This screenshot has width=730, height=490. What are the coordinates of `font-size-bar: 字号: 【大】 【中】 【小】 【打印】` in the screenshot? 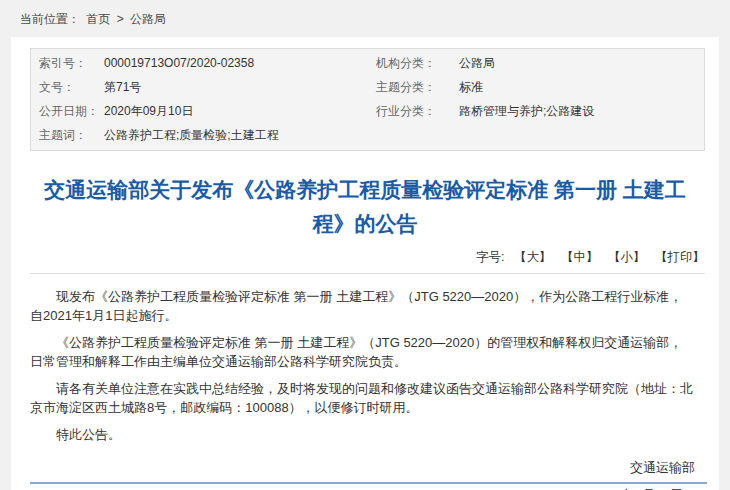 It's located at (365, 257).